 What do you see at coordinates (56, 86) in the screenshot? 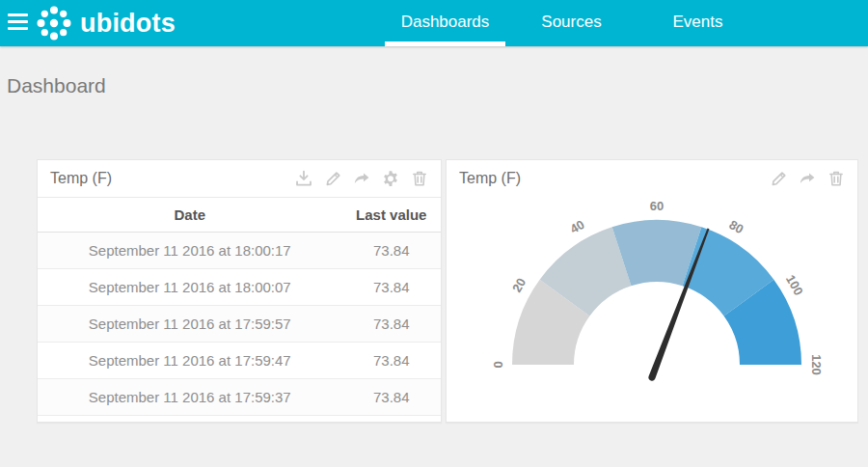
I see `page-title: Dashboard` at bounding box center [56, 86].